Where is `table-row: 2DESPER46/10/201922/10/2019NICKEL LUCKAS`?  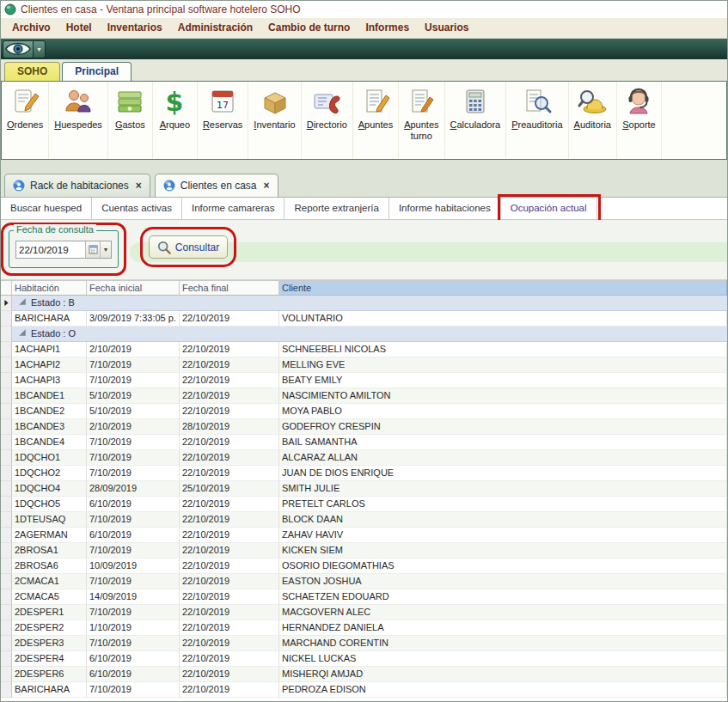 table-row: 2DESPER46/10/201922/10/2019NICKEL LUCKAS is located at coordinates (364, 659).